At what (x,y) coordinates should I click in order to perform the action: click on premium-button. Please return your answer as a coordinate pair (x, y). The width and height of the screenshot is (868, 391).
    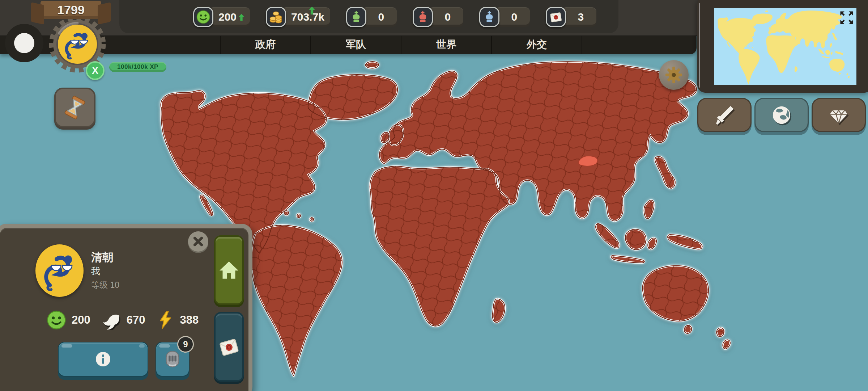
    Looking at the image, I should click on (839, 115).